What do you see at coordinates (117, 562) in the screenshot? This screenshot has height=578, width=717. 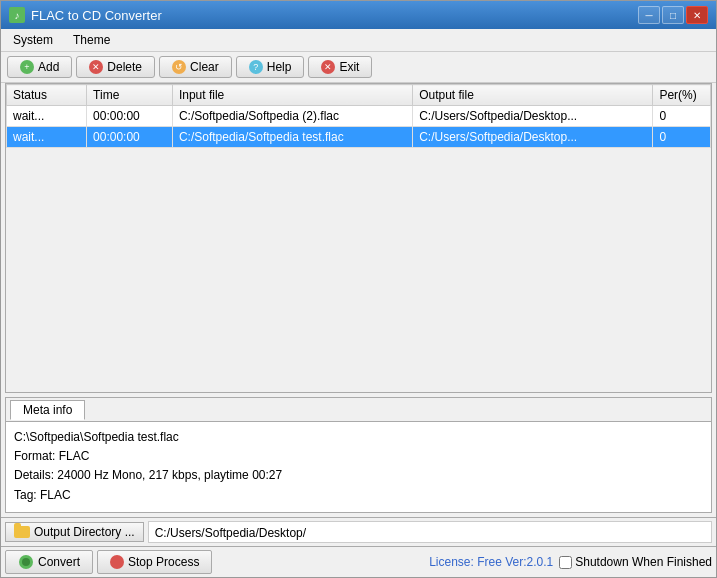 I see `stop-icon` at bounding box center [117, 562].